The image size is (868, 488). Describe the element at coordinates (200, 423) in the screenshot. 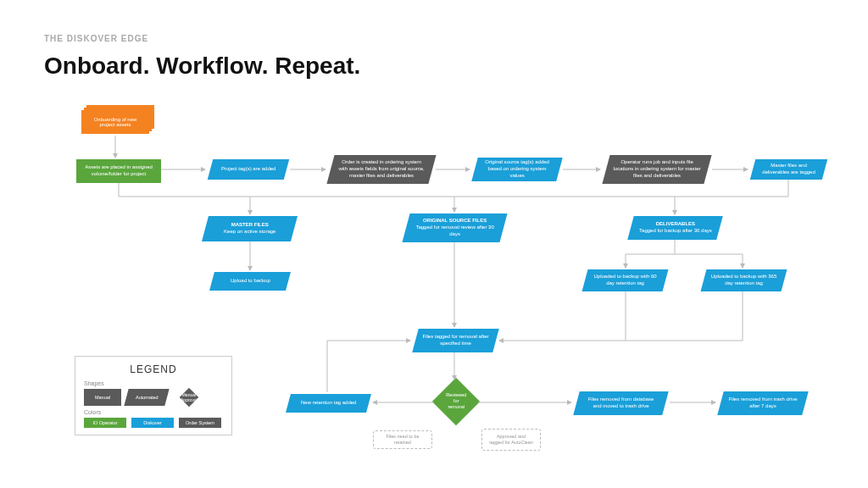

I see `legend-order-system-chip: Order System` at that location.